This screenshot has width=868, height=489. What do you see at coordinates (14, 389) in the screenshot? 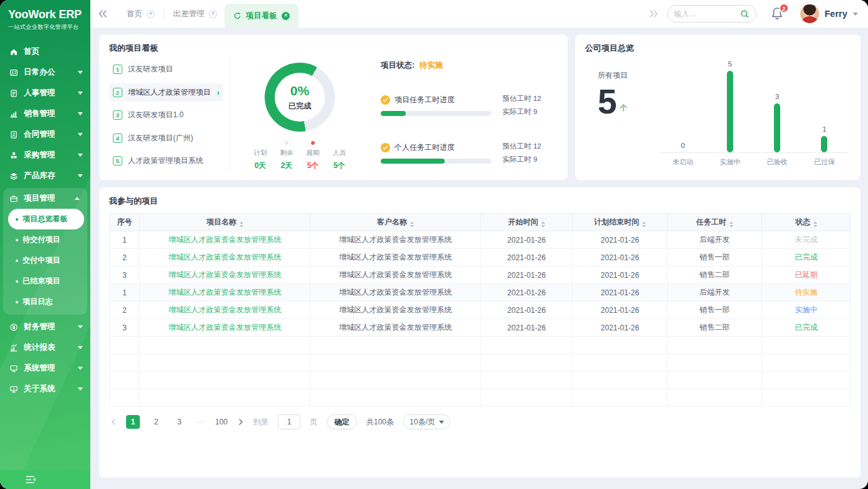
I see `info-icon` at bounding box center [14, 389].